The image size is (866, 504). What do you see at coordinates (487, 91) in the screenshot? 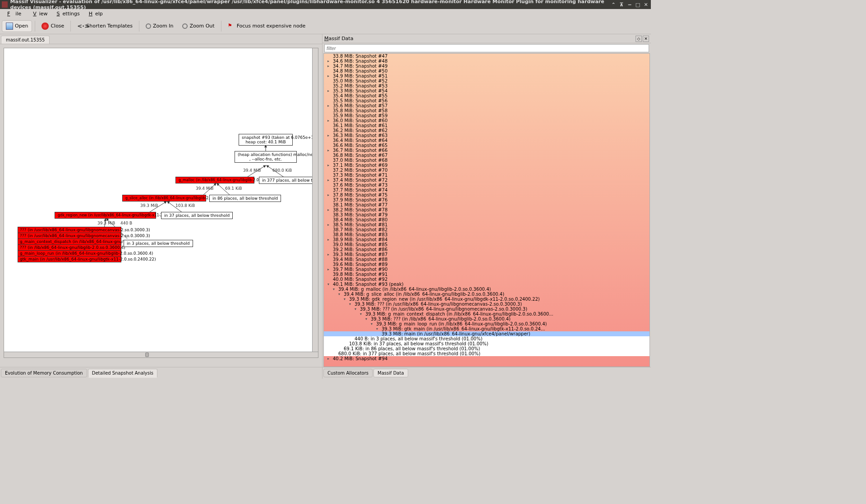
I see `tree-row: ▸35.3 MiB: Snapshot #54` at bounding box center [487, 91].